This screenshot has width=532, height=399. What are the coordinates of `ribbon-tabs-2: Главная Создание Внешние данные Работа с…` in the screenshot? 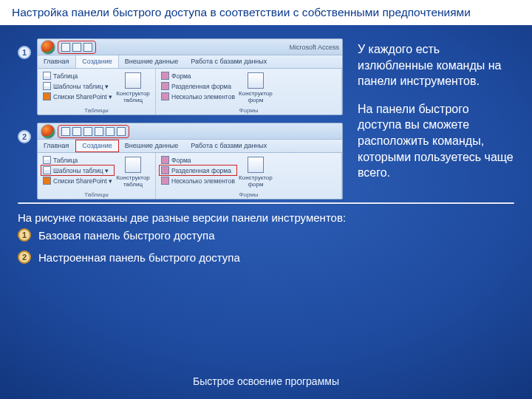 It's located at (190, 146).